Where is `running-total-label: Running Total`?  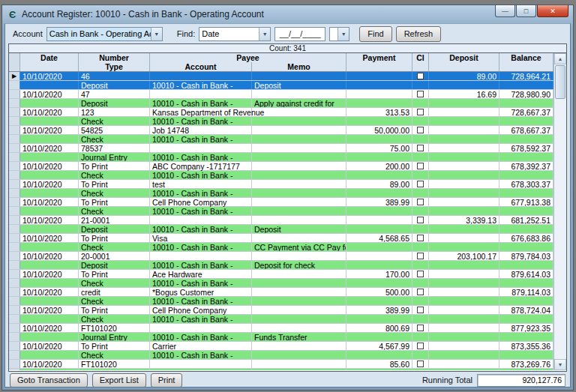
running-total-label: Running Total is located at coordinates (447, 380).